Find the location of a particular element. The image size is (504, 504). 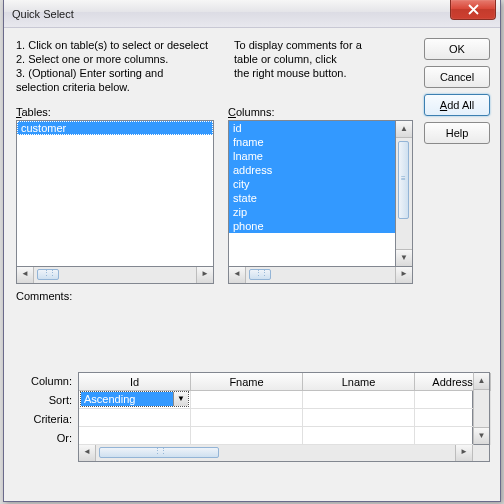

columns-label: Columns: is located at coordinates (327, 112).